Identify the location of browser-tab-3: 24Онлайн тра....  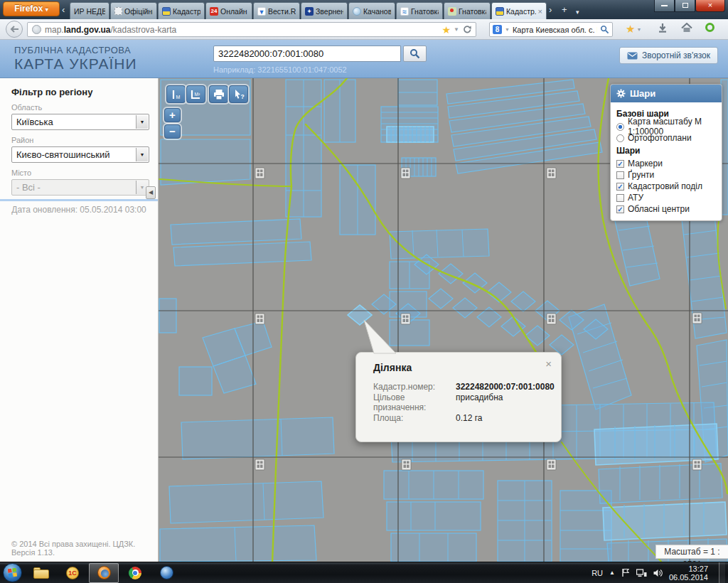
(229, 11).